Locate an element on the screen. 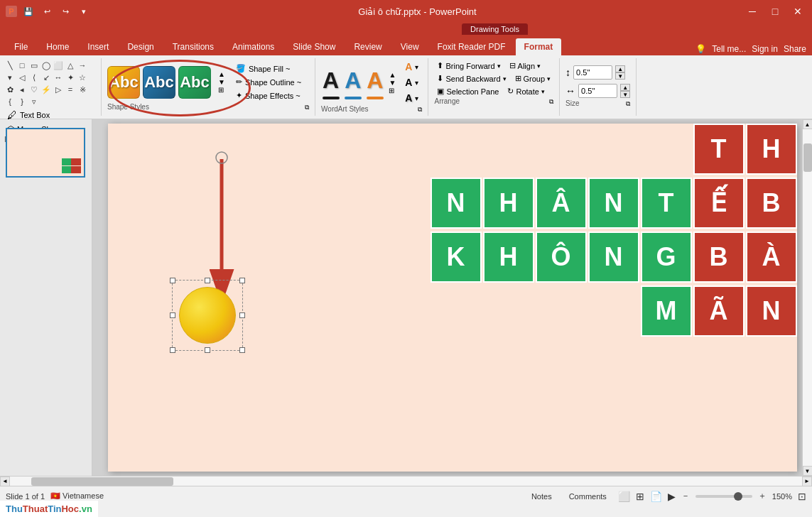  shape-triangle: △ is located at coordinates (70, 65).